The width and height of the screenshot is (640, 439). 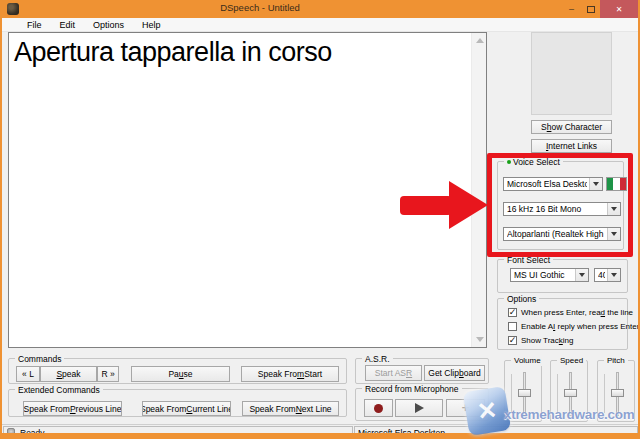 I want to click on speed-slider-thumb, so click(x=570, y=393).